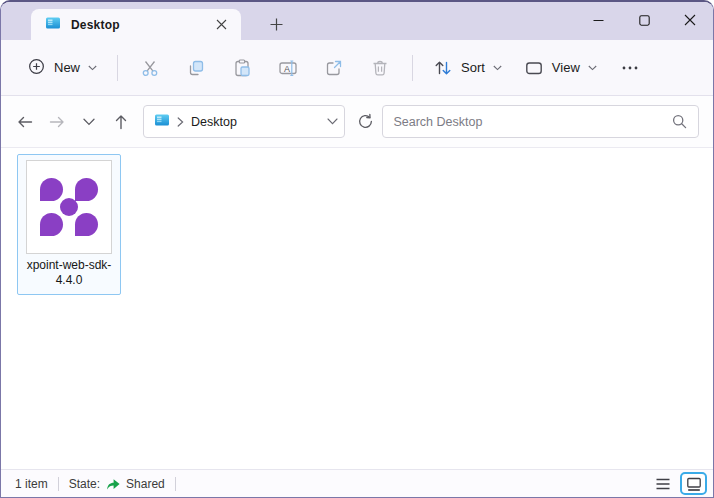 The height and width of the screenshot is (498, 714). I want to click on back-arrow-icon, so click(25, 122).